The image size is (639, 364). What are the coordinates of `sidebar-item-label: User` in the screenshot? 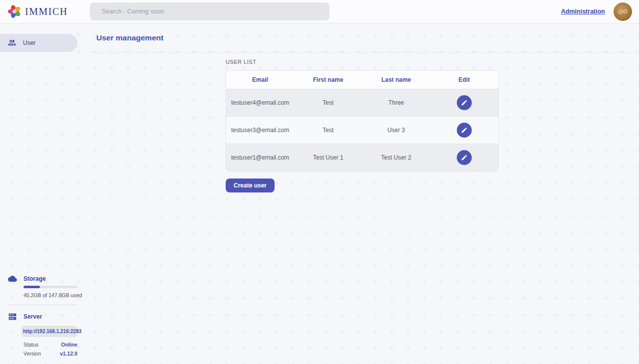 It's located at (29, 43).